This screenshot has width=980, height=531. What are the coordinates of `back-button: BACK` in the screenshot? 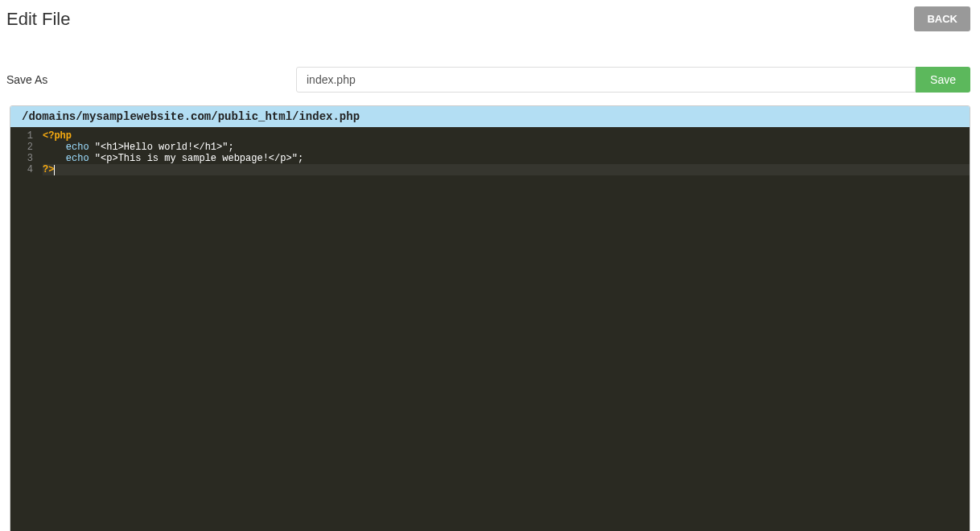 It's located at (942, 19).